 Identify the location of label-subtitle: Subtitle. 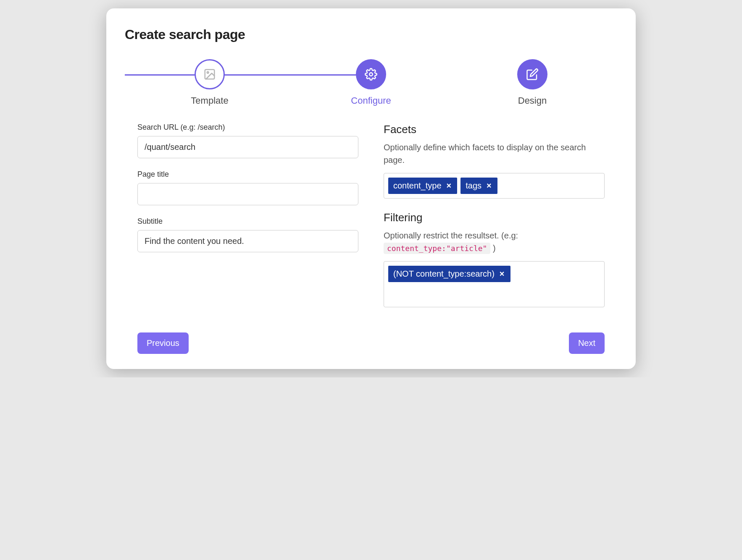
(248, 222).